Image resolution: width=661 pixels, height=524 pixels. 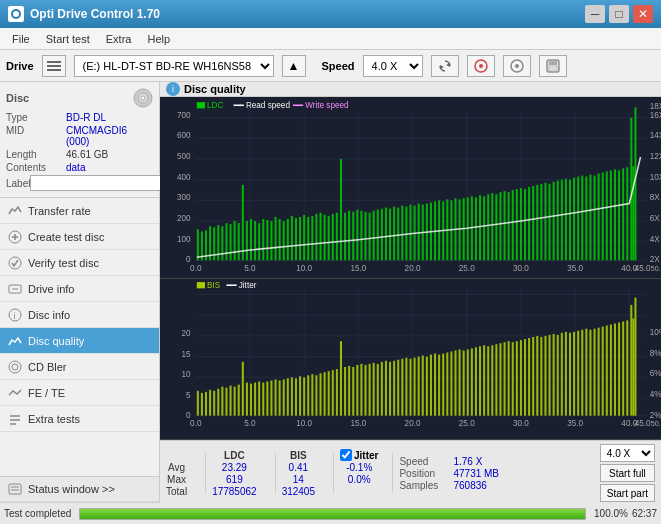 What do you see at coordinates (294, 66) in the screenshot?
I see `eject-button: ▲` at bounding box center [294, 66].